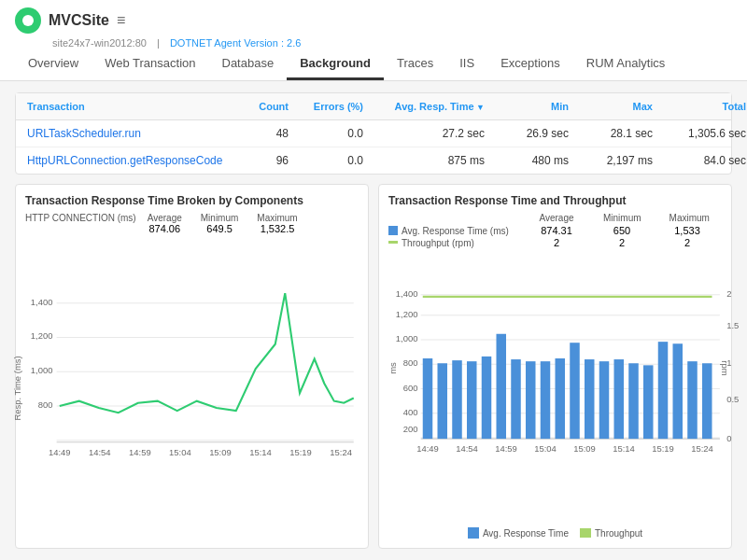 This screenshot has height=560, width=747. I want to click on site-meta: site24x7-win2012:80 | DOTNET Agent Versi…, so click(390, 43).